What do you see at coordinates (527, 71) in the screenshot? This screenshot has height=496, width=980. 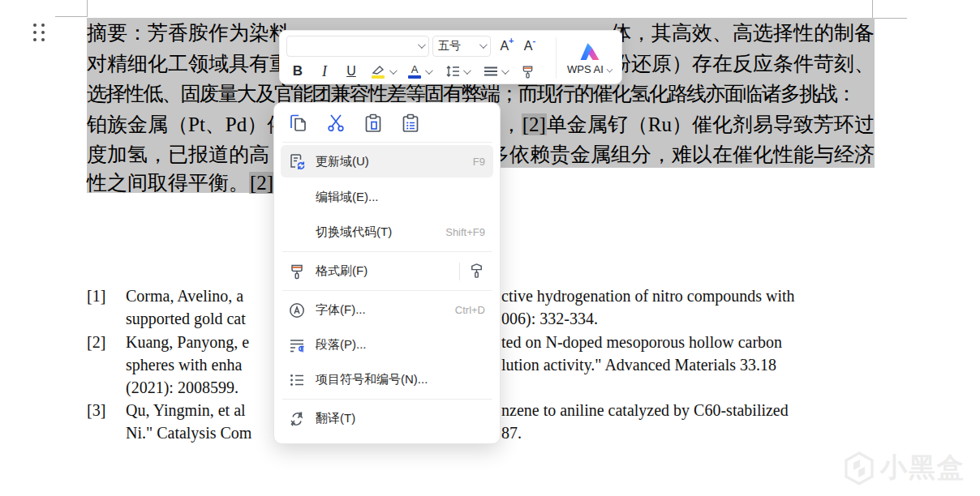 I see `format-painter-button` at bounding box center [527, 71].